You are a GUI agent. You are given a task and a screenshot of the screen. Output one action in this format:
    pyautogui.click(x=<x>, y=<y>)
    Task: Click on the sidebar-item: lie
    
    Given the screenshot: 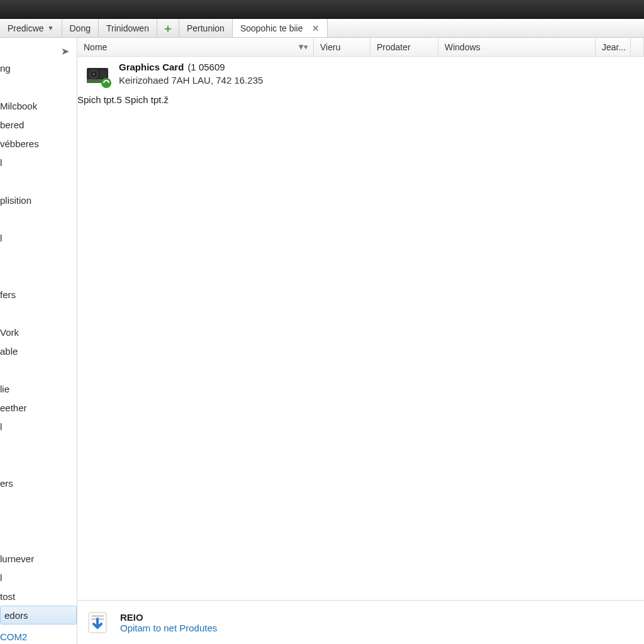 What is the action you would take?
    pyautogui.click(x=38, y=389)
    